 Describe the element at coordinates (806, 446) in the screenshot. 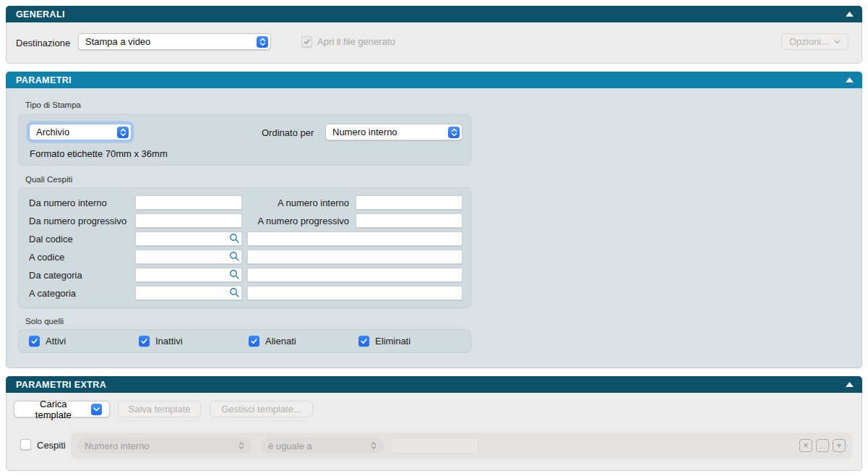

I see `remove-filter-button: ×` at that location.